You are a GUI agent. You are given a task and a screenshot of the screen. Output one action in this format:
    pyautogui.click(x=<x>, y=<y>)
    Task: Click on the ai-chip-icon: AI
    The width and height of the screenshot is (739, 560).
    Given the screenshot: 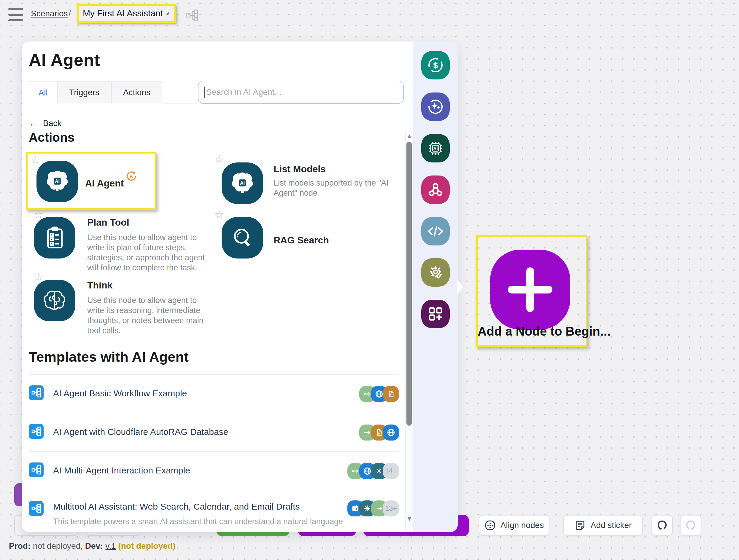 What is the action you would take?
    pyautogui.click(x=436, y=148)
    